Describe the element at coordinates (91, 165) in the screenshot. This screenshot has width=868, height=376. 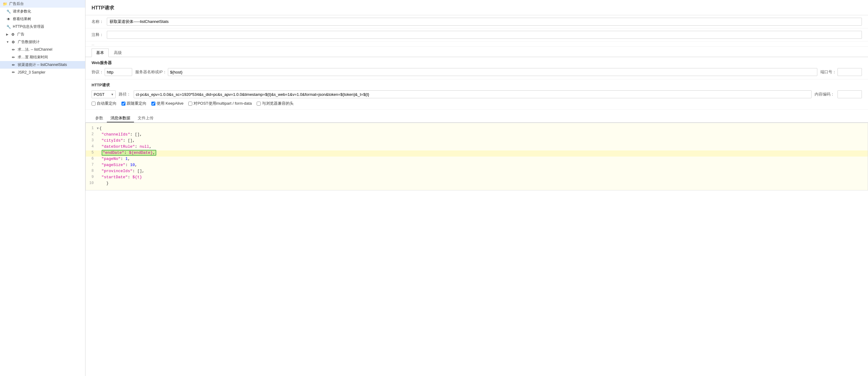
I see `line-number-7: 7` at that location.